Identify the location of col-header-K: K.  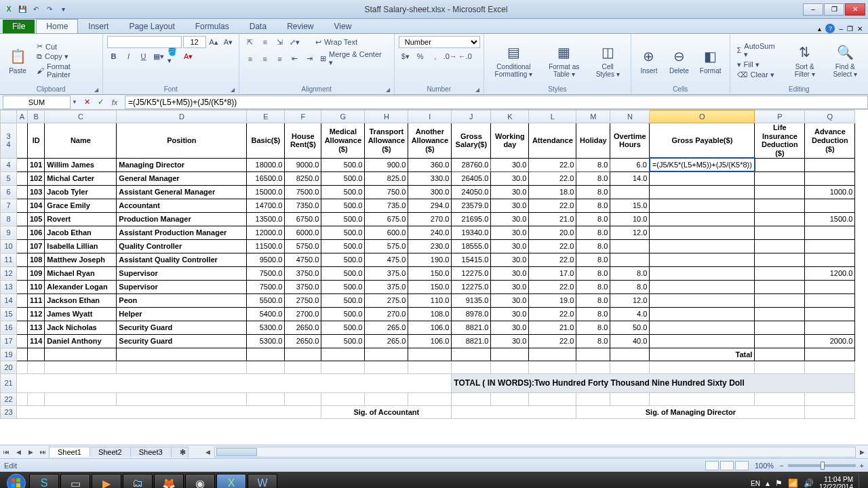
(510, 117).